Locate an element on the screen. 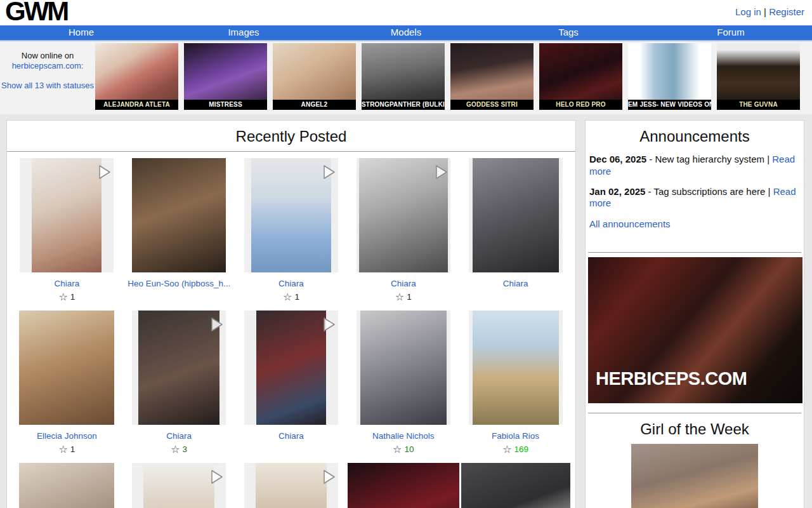  nav-home: Home is located at coordinates (81, 33).